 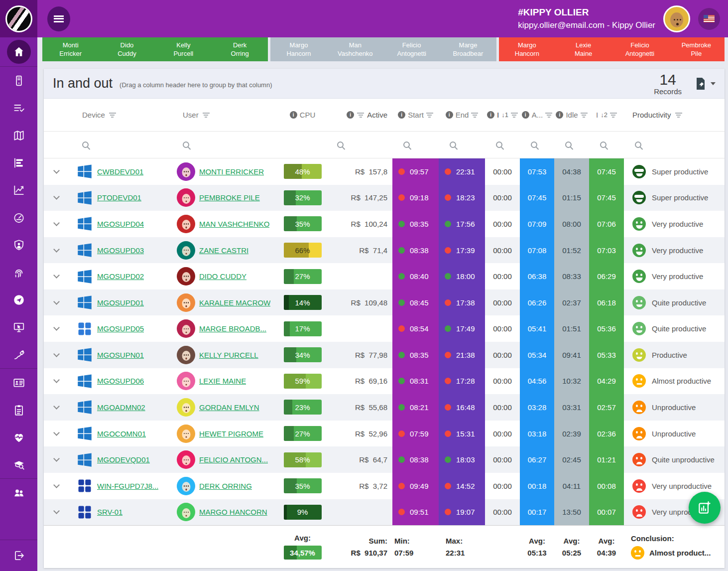 What do you see at coordinates (120, 197) in the screenshot?
I see `device-link: PTODEVD01` at bounding box center [120, 197].